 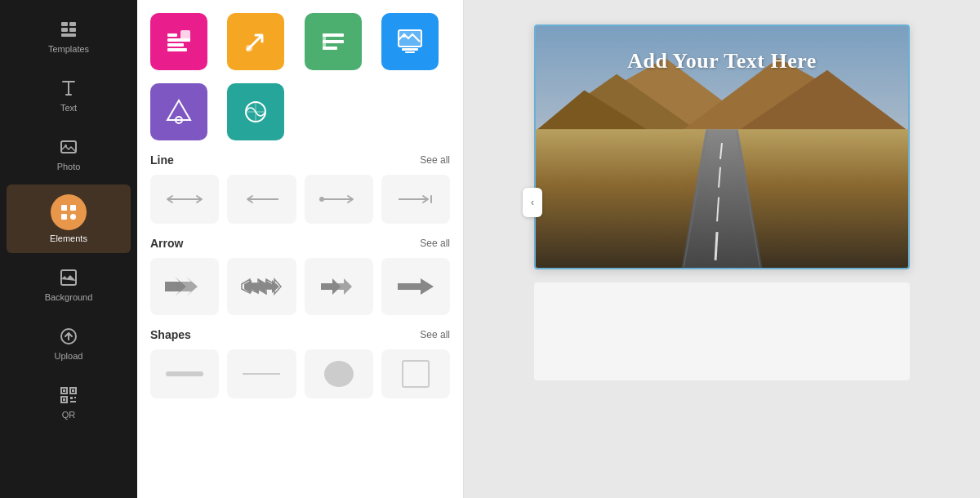 I want to click on shapes-see-all: See all, so click(x=434, y=335).